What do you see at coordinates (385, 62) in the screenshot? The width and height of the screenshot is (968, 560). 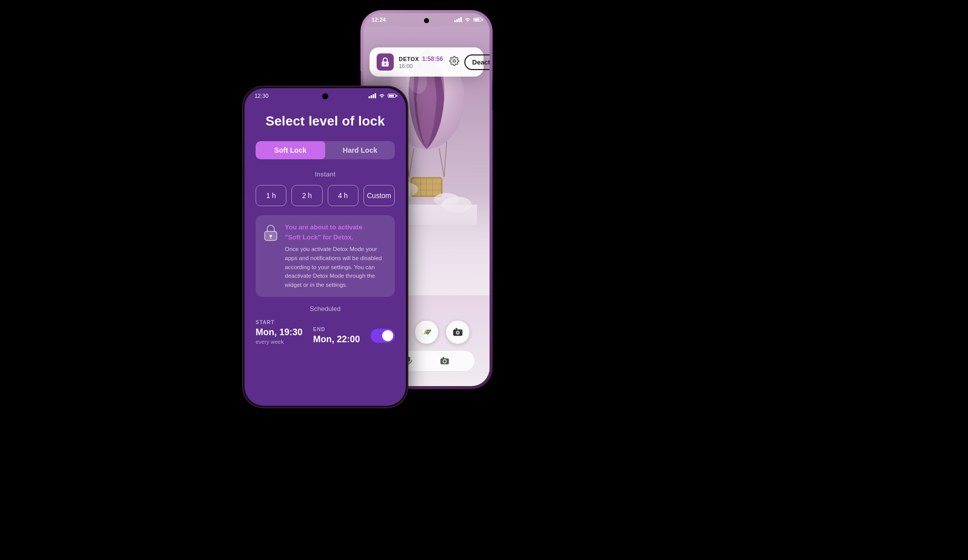 I see `notif-app-icon` at bounding box center [385, 62].